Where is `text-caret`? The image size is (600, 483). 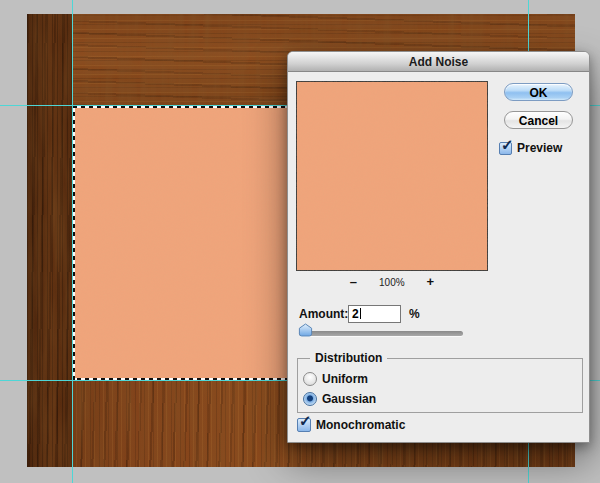
text-caret is located at coordinates (360, 314).